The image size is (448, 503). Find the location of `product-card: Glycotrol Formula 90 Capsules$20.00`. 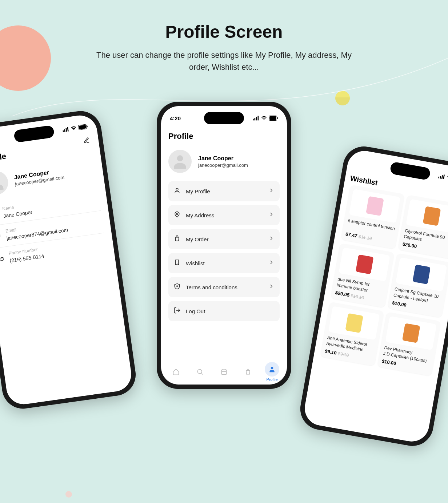

product-card: Glycotrol Formula 90 Capsules$20.00 is located at coordinates (423, 227).